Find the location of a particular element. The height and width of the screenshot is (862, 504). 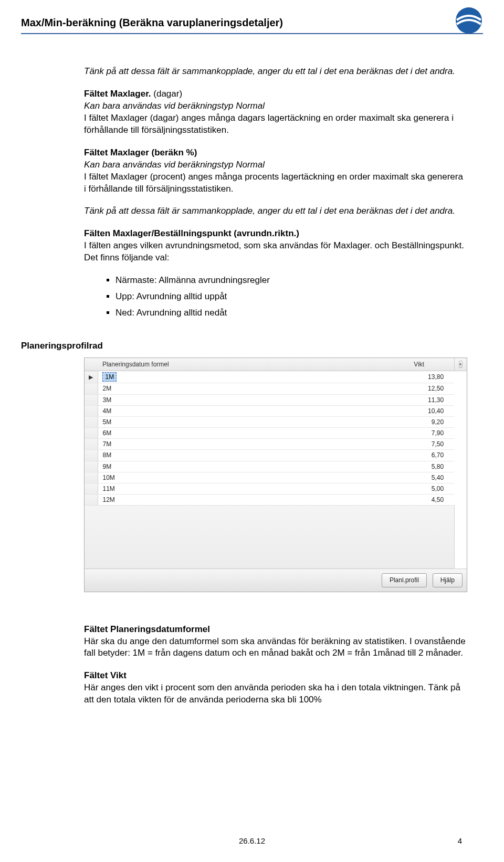

cell: 10M is located at coordinates (254, 478).